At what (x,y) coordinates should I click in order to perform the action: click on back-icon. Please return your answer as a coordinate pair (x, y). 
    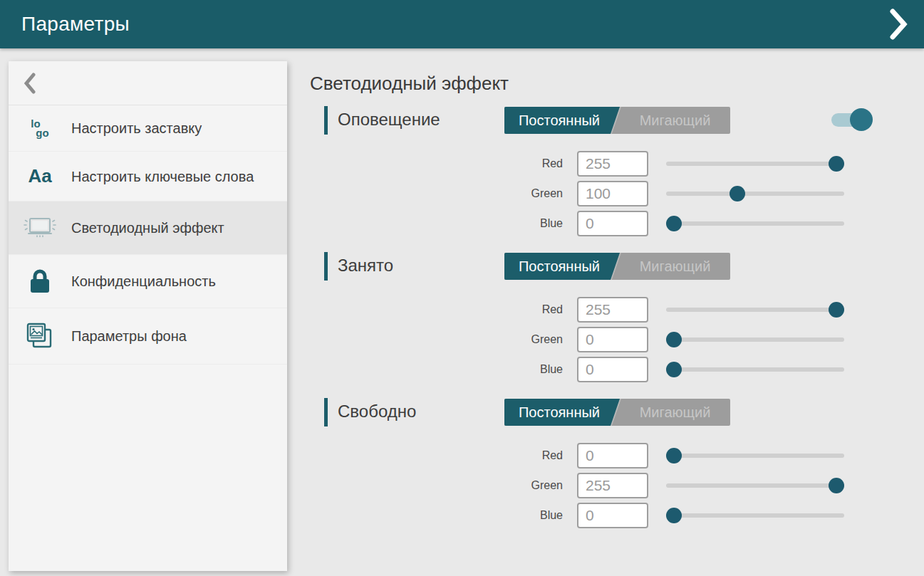
    Looking at the image, I should click on (30, 83).